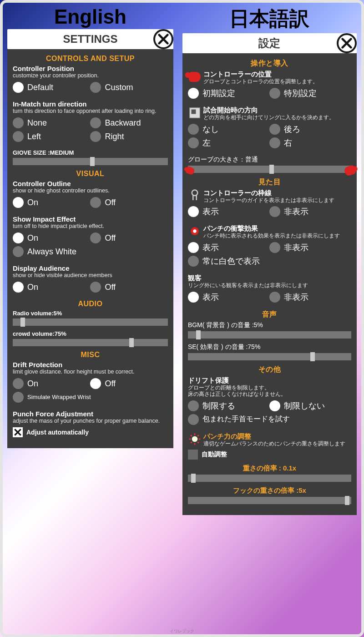  Describe the element at coordinates (269, 128) in the screenshot. I see `turn-direction-jp: 試合開始時の方向 どの方向を相手に向けてリングに入るかを決めます。 なし 後ろ …` at that location.